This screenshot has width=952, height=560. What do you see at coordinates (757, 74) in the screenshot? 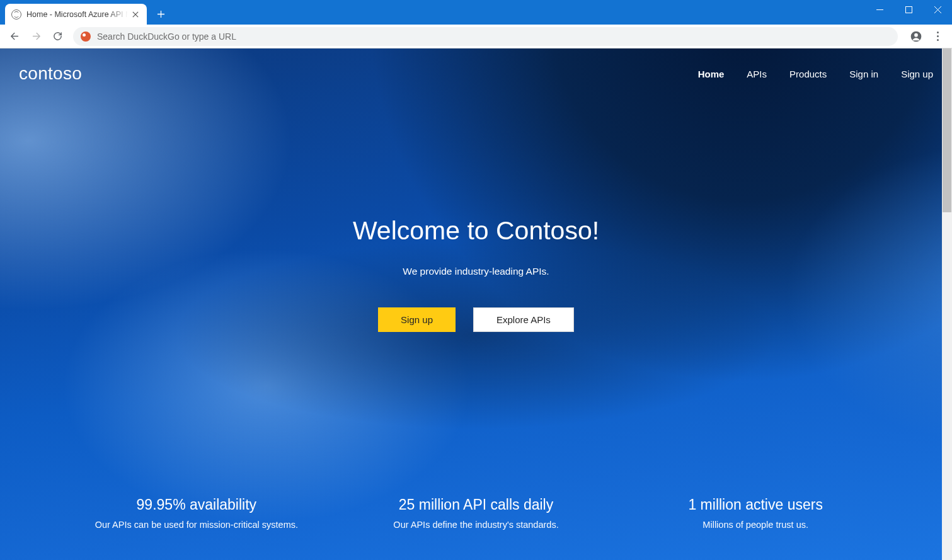
I see `nav-apis: APIs` at bounding box center [757, 74].